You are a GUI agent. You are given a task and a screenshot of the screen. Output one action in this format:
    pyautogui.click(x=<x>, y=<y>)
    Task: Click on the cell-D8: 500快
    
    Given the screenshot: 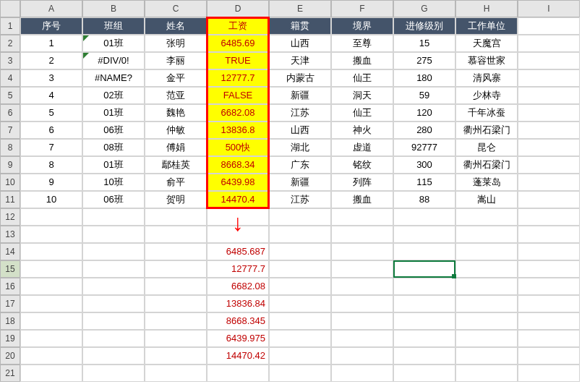 What is the action you would take?
    pyautogui.click(x=238, y=148)
    